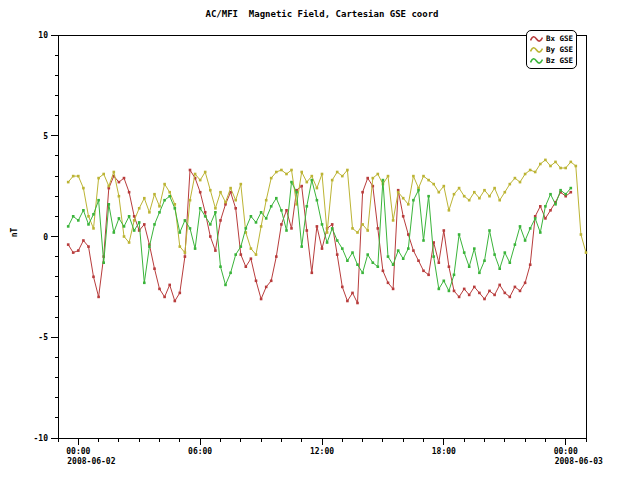 This screenshot has width=640, height=480. What do you see at coordinates (43, 36) in the screenshot?
I see `y-tick-label: 10` at bounding box center [43, 36].